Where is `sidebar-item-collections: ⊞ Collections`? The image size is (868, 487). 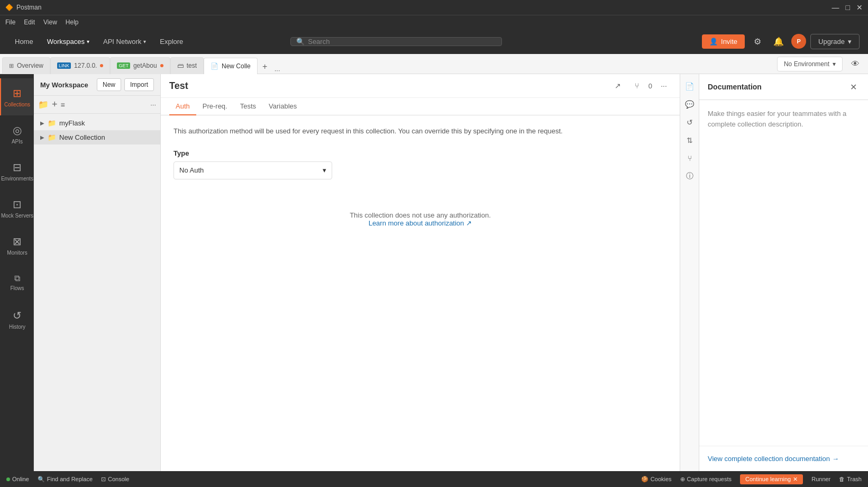 sidebar-item-collections: ⊞ Collections is located at coordinates (17, 97).